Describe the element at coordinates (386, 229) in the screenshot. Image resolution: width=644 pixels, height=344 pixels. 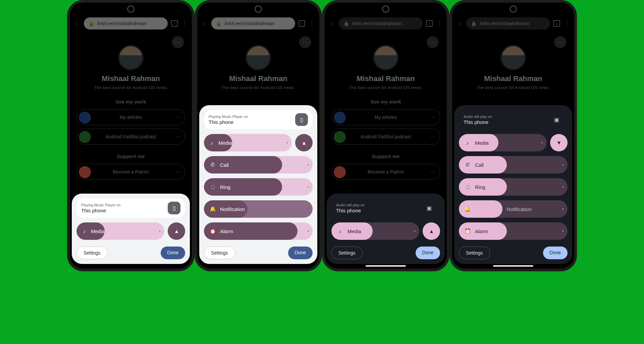
I see `volume-panel: Audio will play on This phone ▣ ♪Media ▴…` at that location.